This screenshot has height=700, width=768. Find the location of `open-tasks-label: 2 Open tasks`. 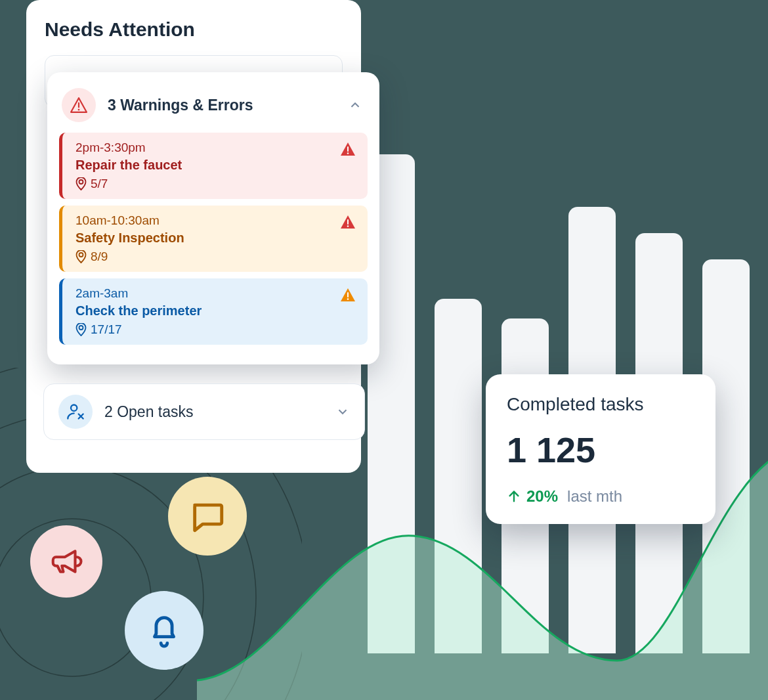

open-tasks-label: 2 Open tasks is located at coordinates (214, 412).